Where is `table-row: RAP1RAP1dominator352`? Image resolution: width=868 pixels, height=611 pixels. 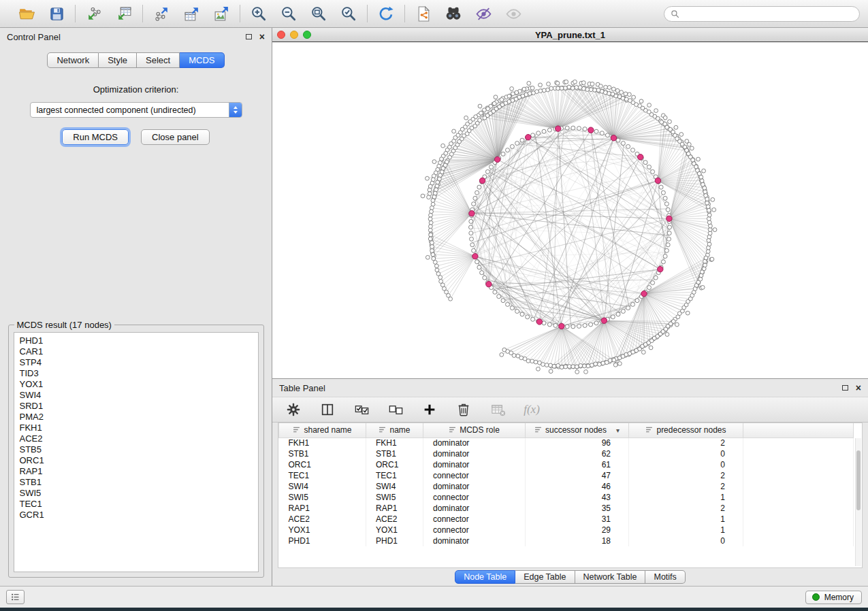 table-row: RAP1RAP1dominator352 is located at coordinates (566, 508).